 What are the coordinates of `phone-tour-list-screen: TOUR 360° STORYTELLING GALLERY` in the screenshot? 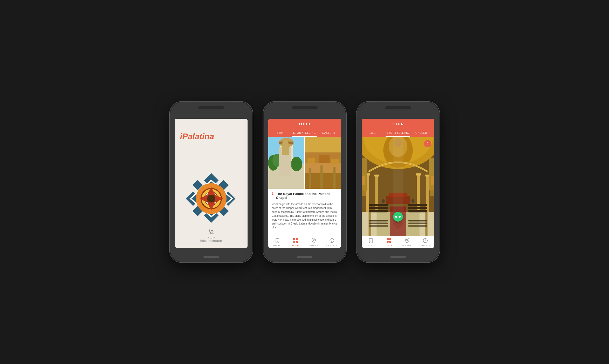 It's located at (305, 183).